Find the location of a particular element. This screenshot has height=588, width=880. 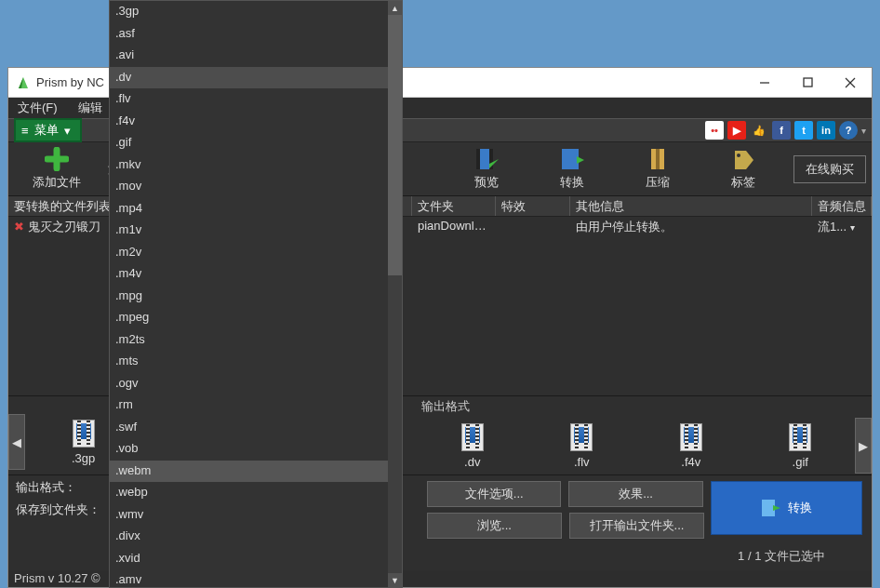

social-icons: •• ▶ 👍 f t in ? ▾ is located at coordinates (785, 130).